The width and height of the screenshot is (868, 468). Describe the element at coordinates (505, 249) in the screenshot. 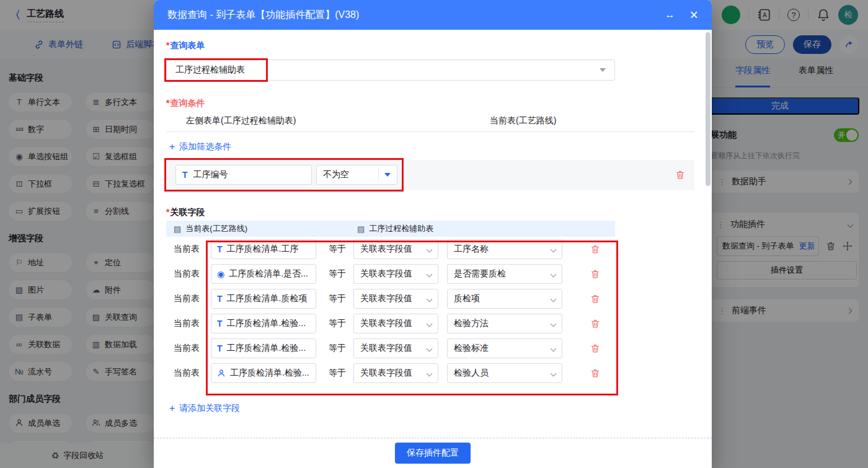

I see `target-field-select: 工序名称` at that location.